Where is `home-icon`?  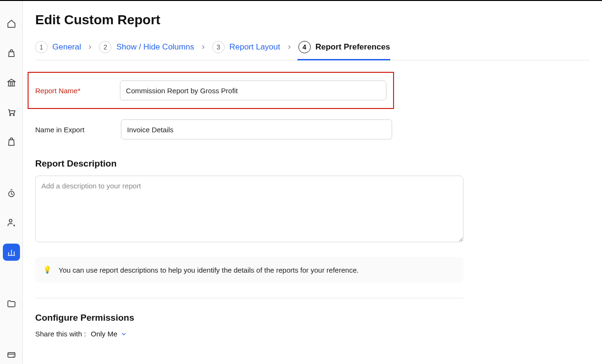
home-icon is located at coordinates (11, 24).